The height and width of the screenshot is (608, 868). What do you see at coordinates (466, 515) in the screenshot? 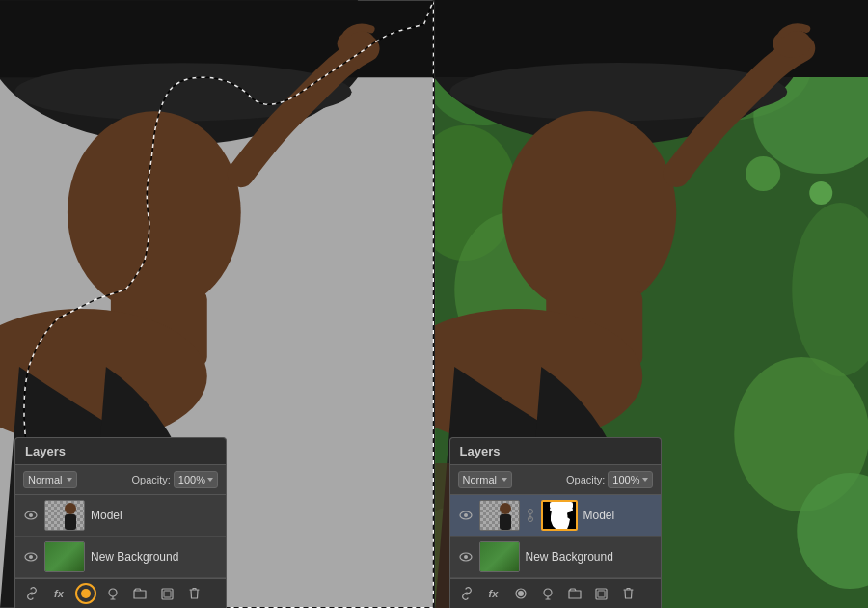
I see `right-eye-model-icon` at bounding box center [466, 515].